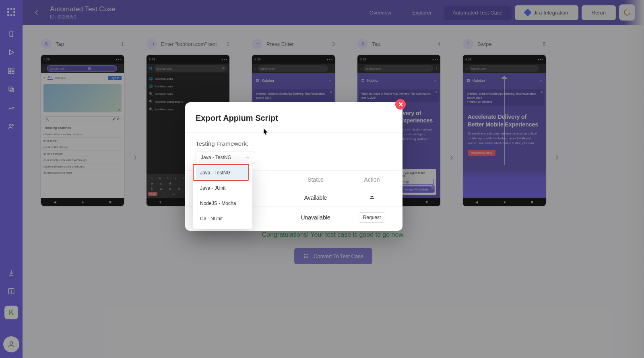 The height and width of the screenshot is (358, 644). What do you see at coordinates (225, 157) in the screenshot?
I see `framework-select: Java - TestNG` at bounding box center [225, 157].